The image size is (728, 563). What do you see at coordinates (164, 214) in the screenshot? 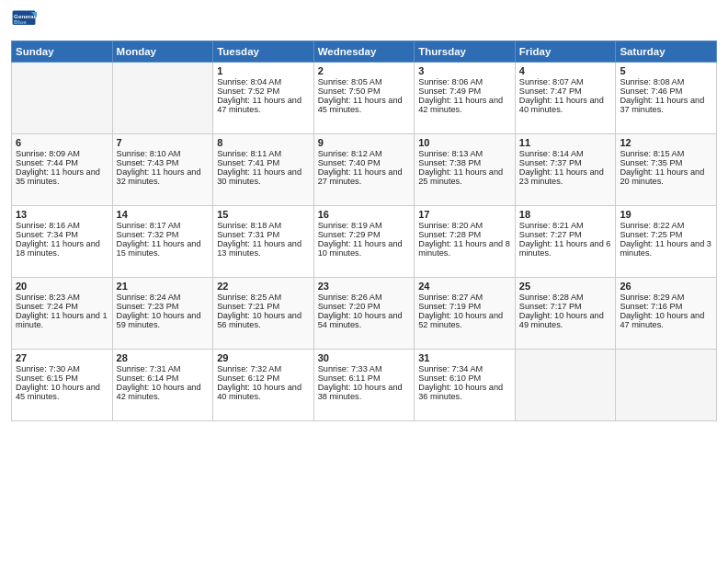
I see `day-number: 14` at bounding box center [164, 214].